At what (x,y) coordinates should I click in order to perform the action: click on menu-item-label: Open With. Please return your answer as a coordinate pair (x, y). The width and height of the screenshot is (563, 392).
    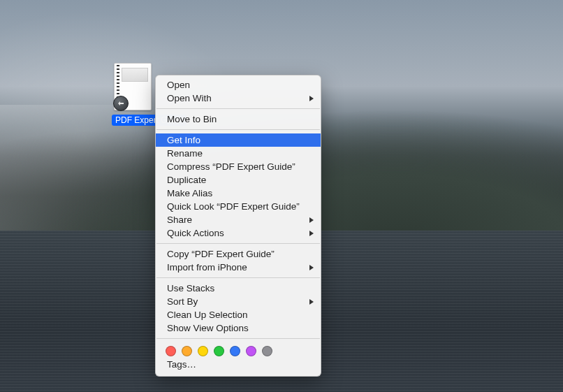
    Looking at the image, I should click on (189, 98).